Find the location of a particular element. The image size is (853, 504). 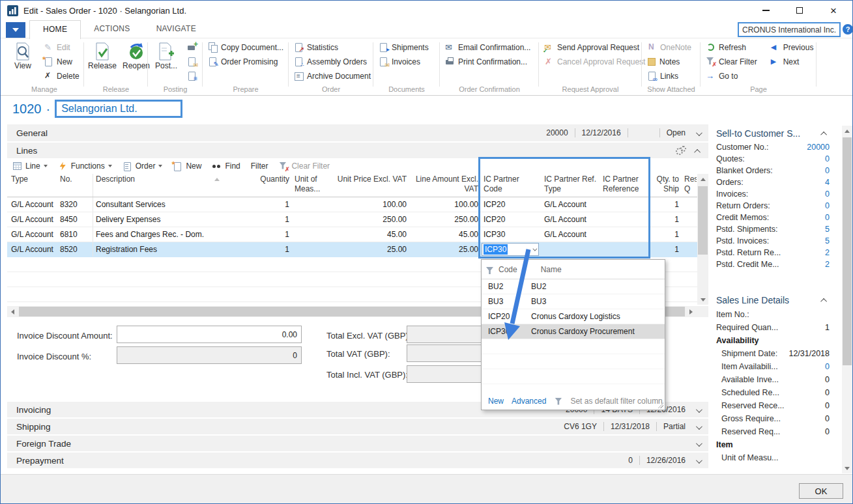

refresh-button: Refresh is located at coordinates (731, 47).